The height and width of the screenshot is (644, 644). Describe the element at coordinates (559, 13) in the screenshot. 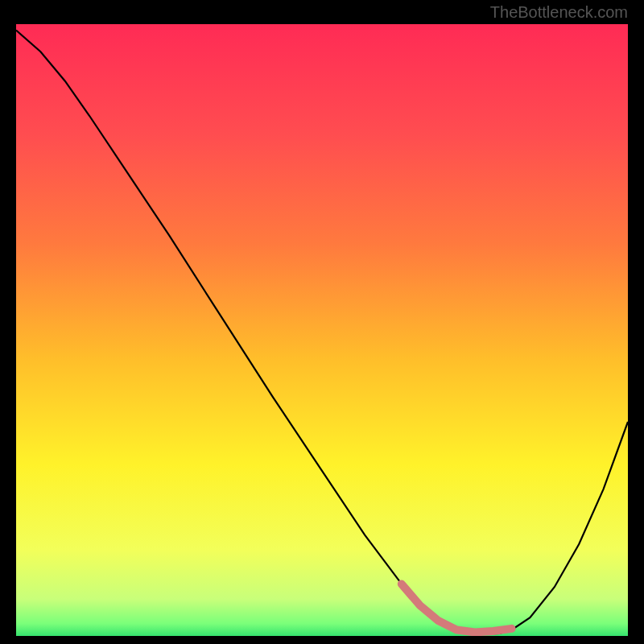

I see `watermark-label: TheBottleneck.com` at that location.